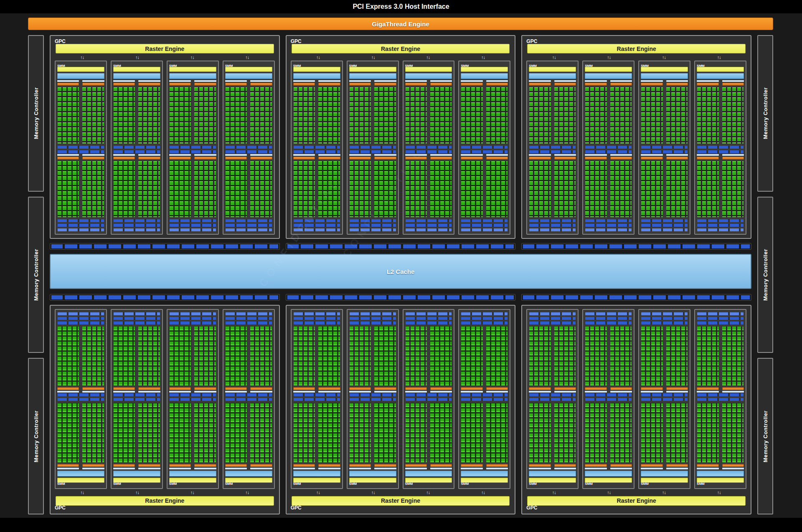  What do you see at coordinates (401, 57) in the screenshot?
I see `raster-smm-arrows: ↑↓↑↓↑↓↑↓` at bounding box center [401, 57].